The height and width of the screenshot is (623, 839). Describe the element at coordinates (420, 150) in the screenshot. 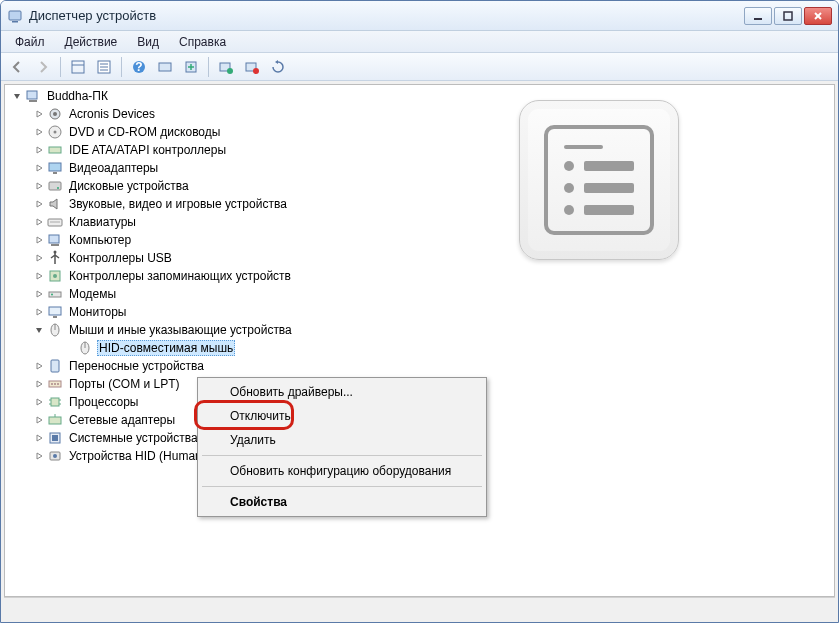

I see `tree-category: IDE ATA/ATAPI контроллеры` at that location.